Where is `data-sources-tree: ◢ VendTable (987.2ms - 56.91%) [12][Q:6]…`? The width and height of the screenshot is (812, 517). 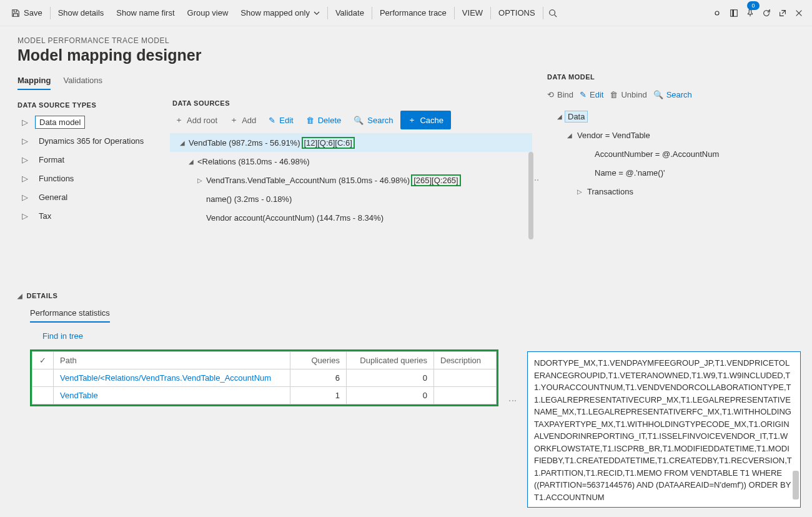
data-sources-tree: ◢ VendTable (987.2ms - 56.91%) [12][Q:6]… is located at coordinates (351, 180).